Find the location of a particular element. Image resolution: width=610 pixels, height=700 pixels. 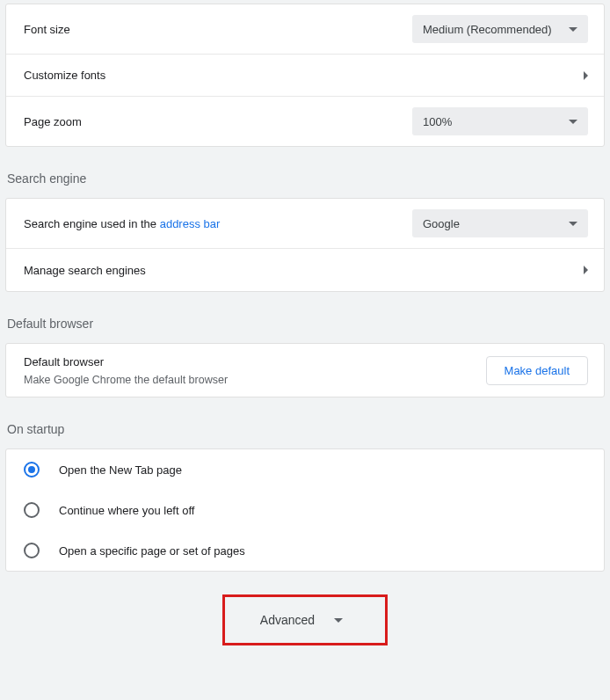

startup-option-label: Open a specific page or set of pages is located at coordinates (152, 551).